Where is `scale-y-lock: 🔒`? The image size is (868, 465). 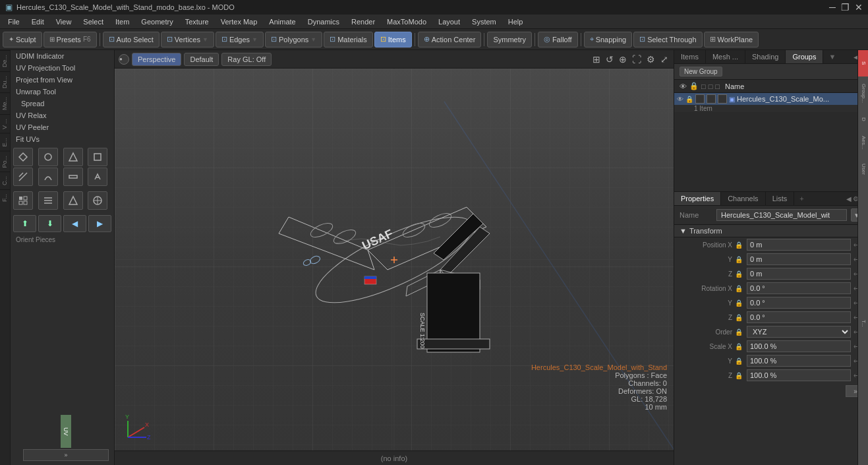 scale-y-lock: 🔒 is located at coordinates (739, 361).